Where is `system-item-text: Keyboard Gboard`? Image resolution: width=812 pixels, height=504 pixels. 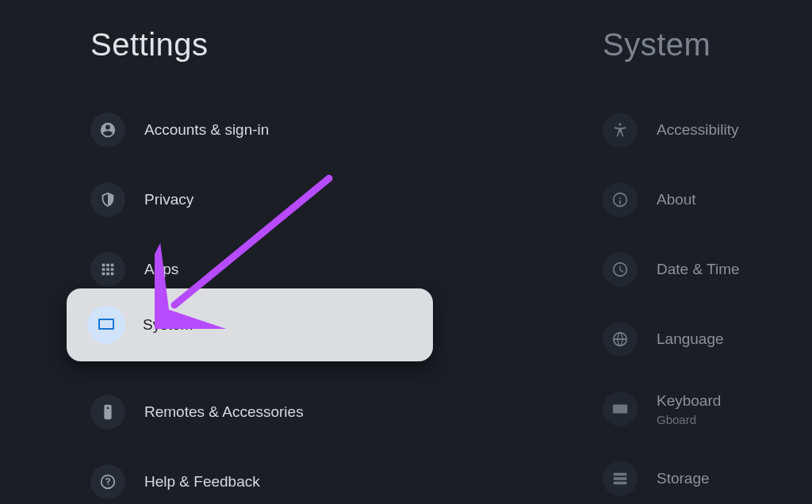
system-item-text: Keyboard Gboard is located at coordinates (688, 409).